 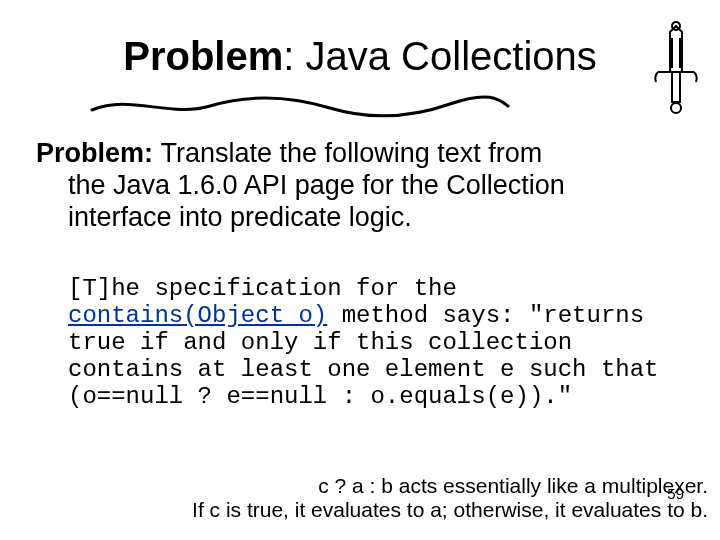 I want to click on footnote: c ? a : b acts essentially like a multip…, so click(x=354, y=498).